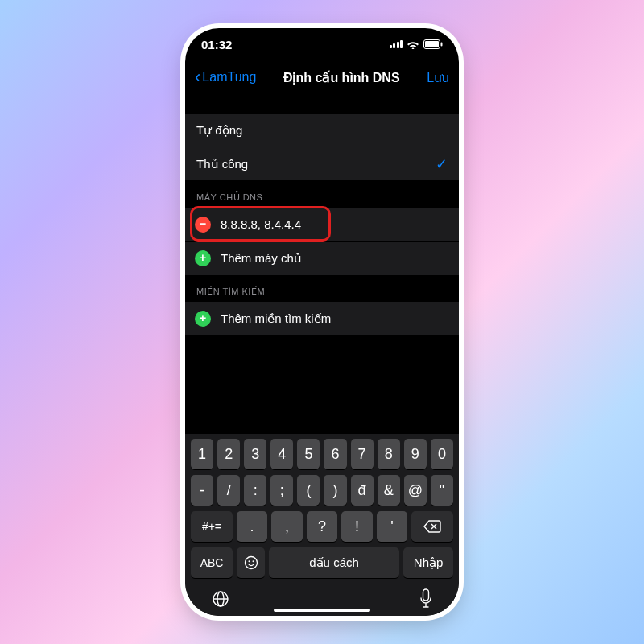 The width and height of the screenshot is (644, 644). What do you see at coordinates (432, 526) in the screenshot?
I see `backspace-icon` at bounding box center [432, 526].